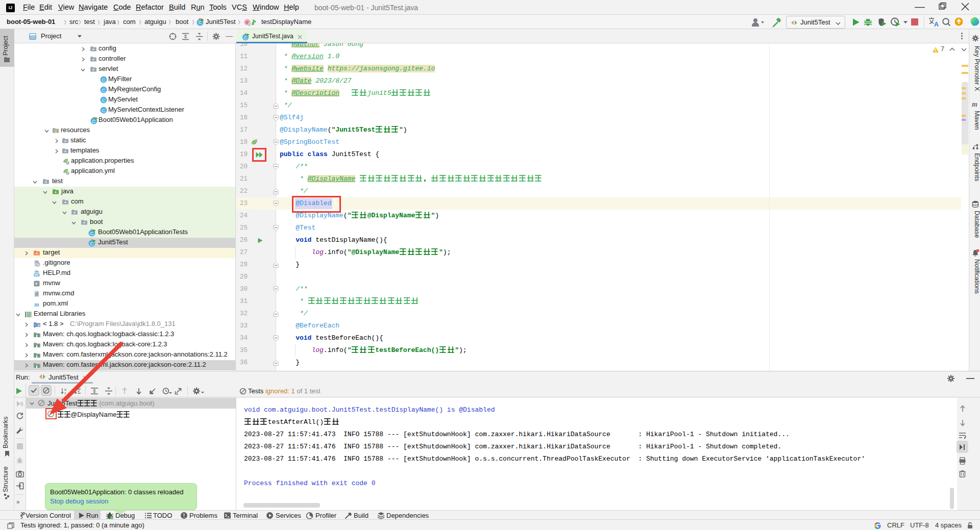 Image resolution: width=980 pixels, height=530 pixels. What do you see at coordinates (65, 393) in the screenshot?
I see `svg-text: z` at bounding box center [65, 393].